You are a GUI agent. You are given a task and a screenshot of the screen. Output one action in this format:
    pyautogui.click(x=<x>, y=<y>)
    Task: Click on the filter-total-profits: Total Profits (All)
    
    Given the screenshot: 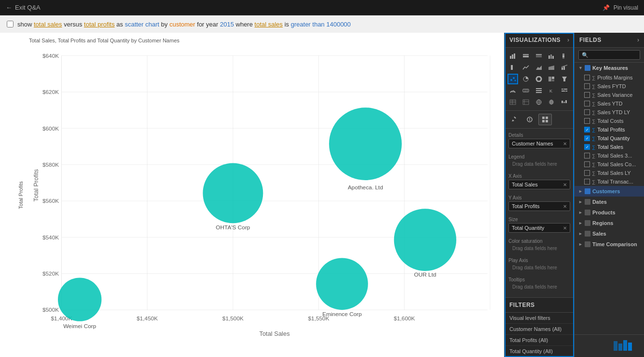 What is the action you would take?
    pyautogui.click(x=539, y=340)
    